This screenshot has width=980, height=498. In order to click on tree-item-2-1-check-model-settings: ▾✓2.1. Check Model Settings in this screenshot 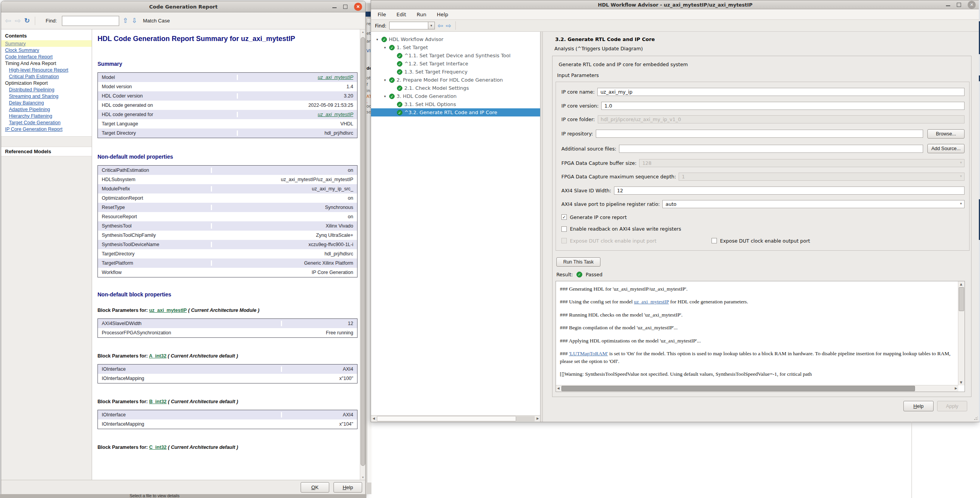, I will do `click(456, 88)`.